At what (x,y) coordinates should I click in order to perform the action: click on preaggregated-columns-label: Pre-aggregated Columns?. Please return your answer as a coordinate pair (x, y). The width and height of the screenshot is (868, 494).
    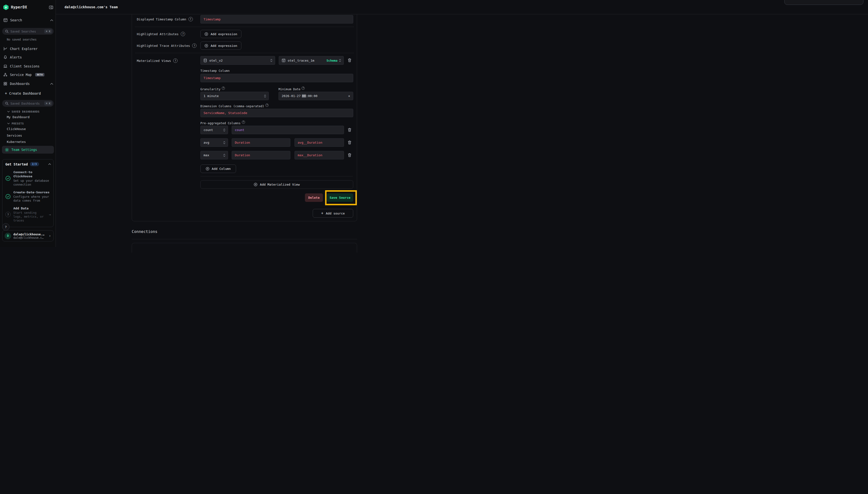
    Looking at the image, I should click on (223, 123).